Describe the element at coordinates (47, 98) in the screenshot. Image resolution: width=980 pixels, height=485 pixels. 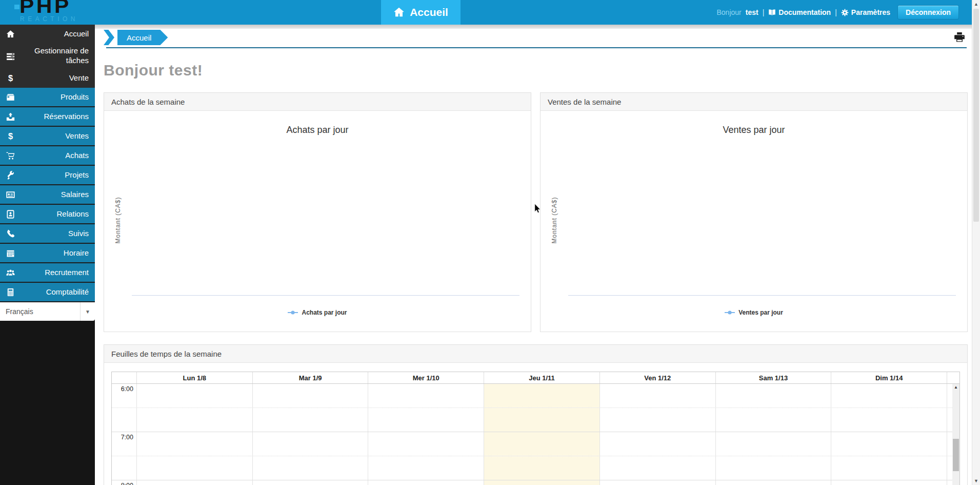
I see `sidebar-item-produits: Produits` at that location.